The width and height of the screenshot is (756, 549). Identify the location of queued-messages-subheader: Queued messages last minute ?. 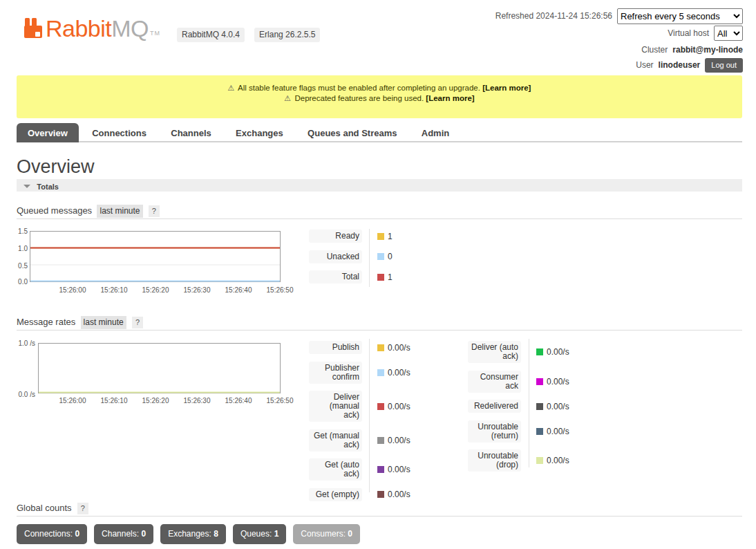
(379, 212).